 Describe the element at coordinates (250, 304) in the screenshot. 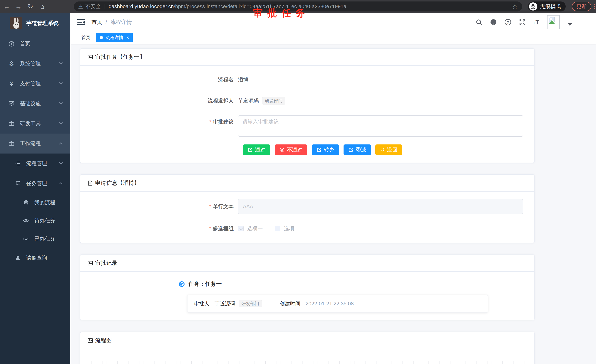

I see `dept-tag: 研发部门` at that location.